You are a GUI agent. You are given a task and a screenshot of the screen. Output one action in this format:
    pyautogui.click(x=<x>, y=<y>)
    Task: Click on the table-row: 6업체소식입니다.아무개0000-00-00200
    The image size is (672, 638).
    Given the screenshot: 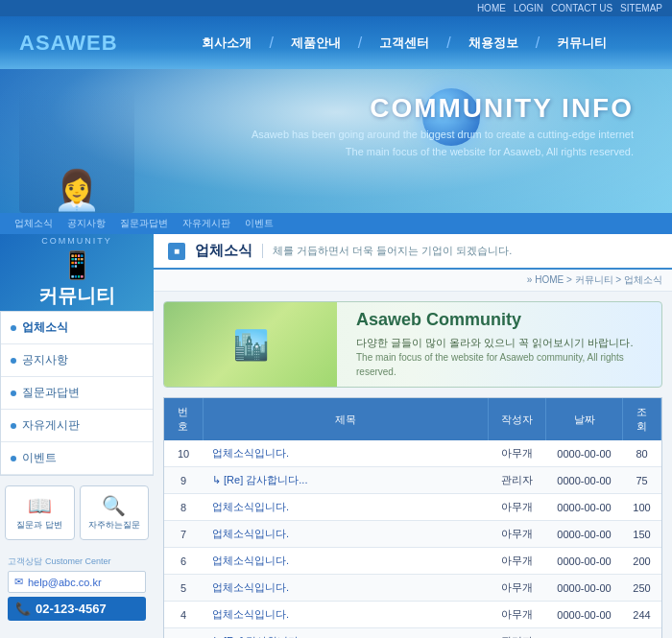 What is the action you would take?
    pyautogui.click(x=413, y=561)
    